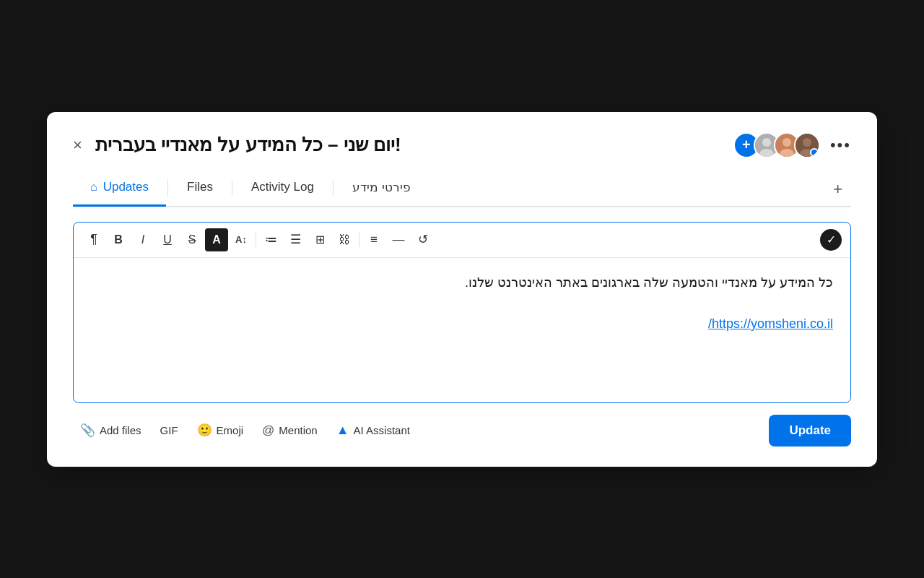 This screenshot has width=924, height=578. Describe the element at coordinates (118, 240) in the screenshot. I see `toolbar-bold-btn: B` at that location.